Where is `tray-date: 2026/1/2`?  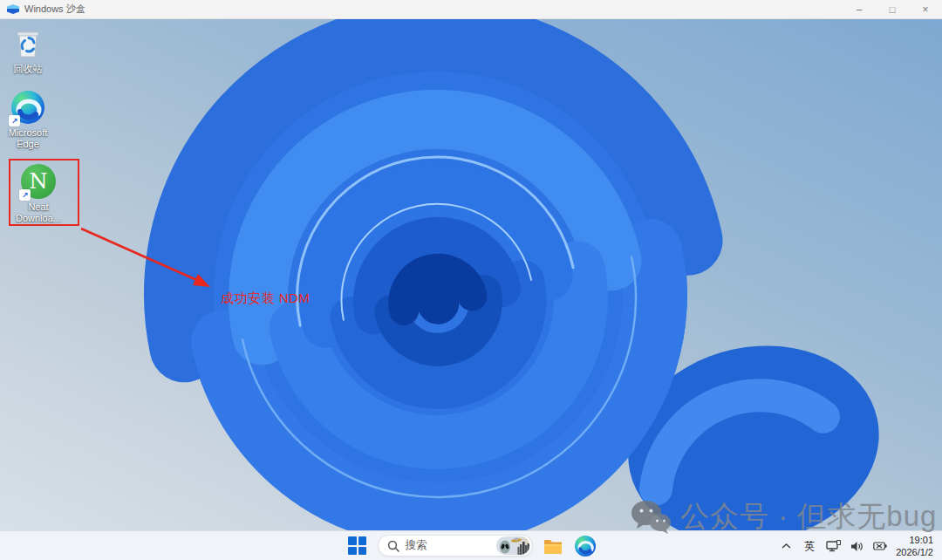 tray-date: 2026/1/2 is located at coordinates (914, 552).